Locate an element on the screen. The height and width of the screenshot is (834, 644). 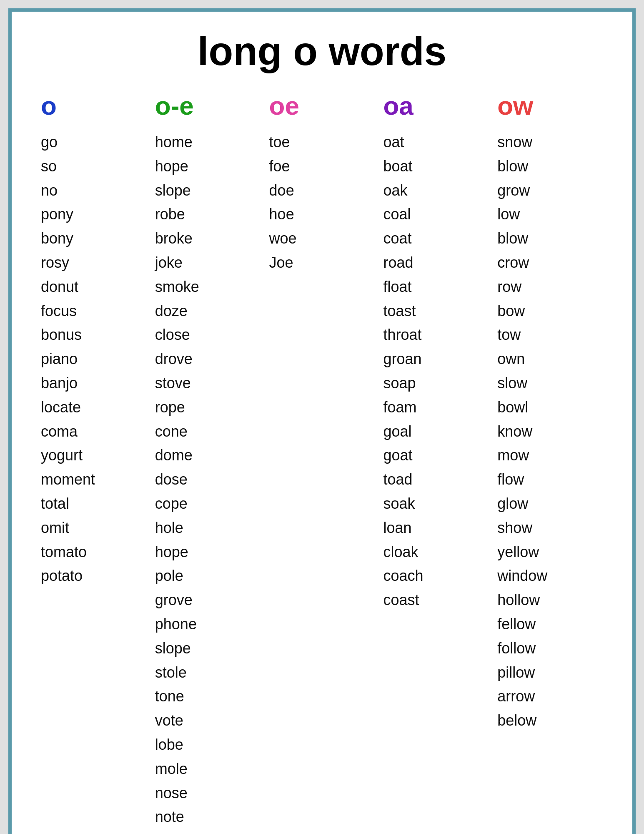
word-item: coach is located at coordinates (436, 576).